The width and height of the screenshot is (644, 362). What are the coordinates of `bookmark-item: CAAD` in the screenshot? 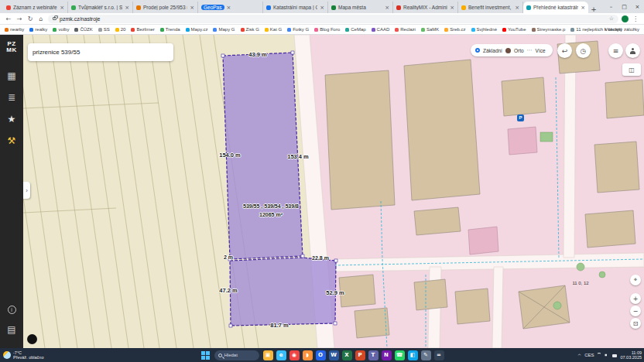 It's located at (381, 29).